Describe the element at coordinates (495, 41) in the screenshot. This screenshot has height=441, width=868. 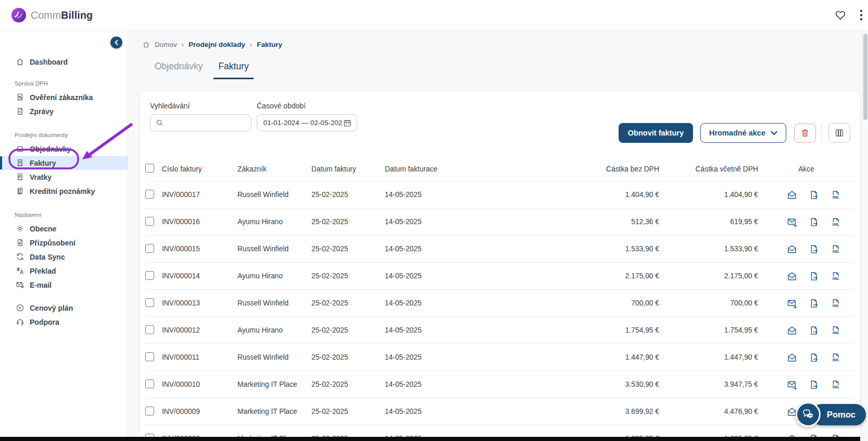
I see `breadcrumb: Domov › Prodejní doklady › Faktury` at that location.